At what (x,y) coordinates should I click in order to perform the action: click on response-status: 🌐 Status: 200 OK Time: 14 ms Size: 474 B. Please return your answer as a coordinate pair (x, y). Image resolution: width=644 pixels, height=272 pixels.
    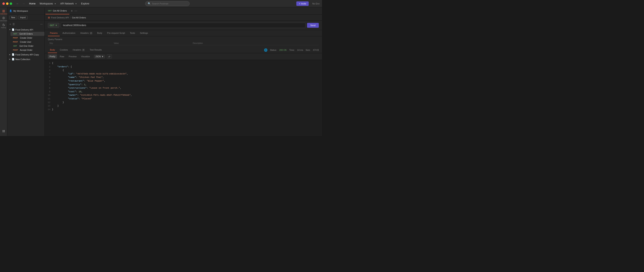
    Looking at the image, I should click on (292, 50).